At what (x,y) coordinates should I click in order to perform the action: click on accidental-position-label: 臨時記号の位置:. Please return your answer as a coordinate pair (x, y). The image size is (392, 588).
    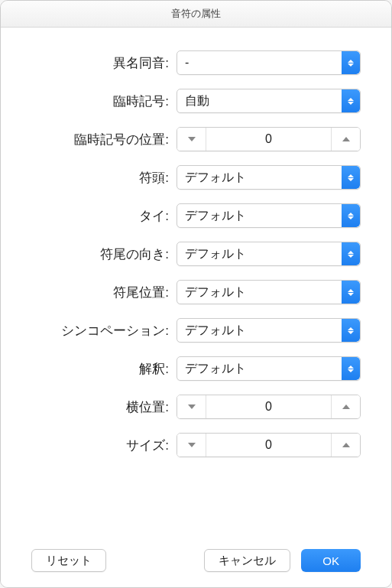
    Looking at the image, I should click on (104, 139).